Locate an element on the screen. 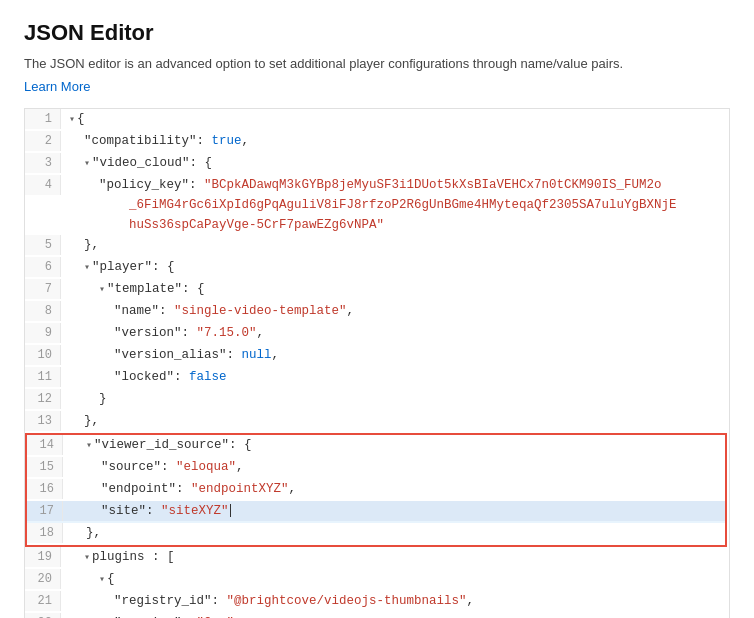 The width and height of the screenshot is (754, 618). line-14: 14 ▾"viewer_id_source": { is located at coordinates (376, 446).